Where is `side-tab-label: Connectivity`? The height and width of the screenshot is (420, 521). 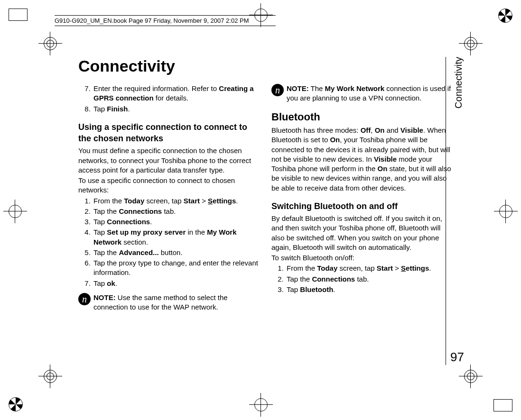
side-tab-label: Connectivity is located at coordinates (458, 82).